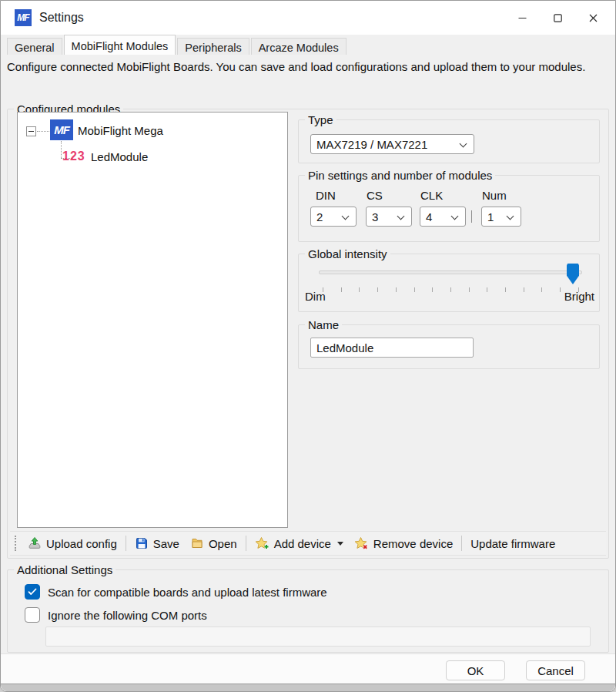 The image size is (616, 692). What do you see at coordinates (392, 348) in the screenshot?
I see `module-name-input: LedModule` at bounding box center [392, 348].